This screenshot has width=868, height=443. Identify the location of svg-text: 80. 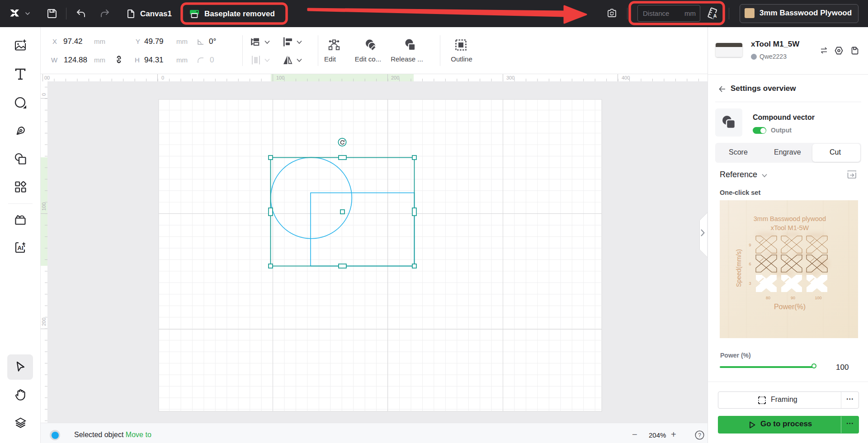
(768, 298).